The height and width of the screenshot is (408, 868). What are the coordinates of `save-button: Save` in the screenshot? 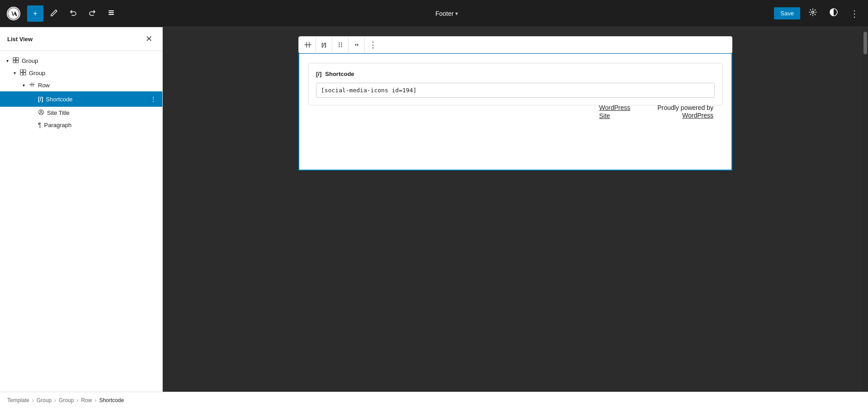 It's located at (787, 14).